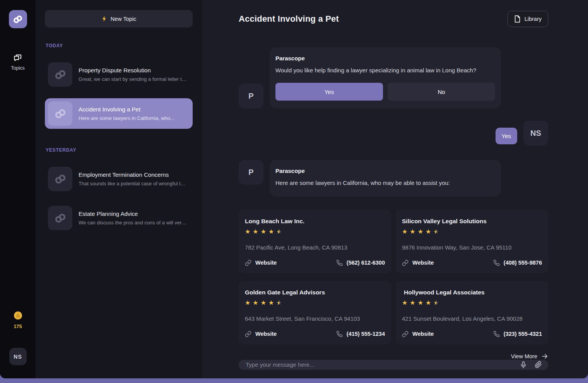 The height and width of the screenshot is (383, 588). What do you see at coordinates (18, 320) in the screenshot?
I see `credits-display: 175` at bounding box center [18, 320].